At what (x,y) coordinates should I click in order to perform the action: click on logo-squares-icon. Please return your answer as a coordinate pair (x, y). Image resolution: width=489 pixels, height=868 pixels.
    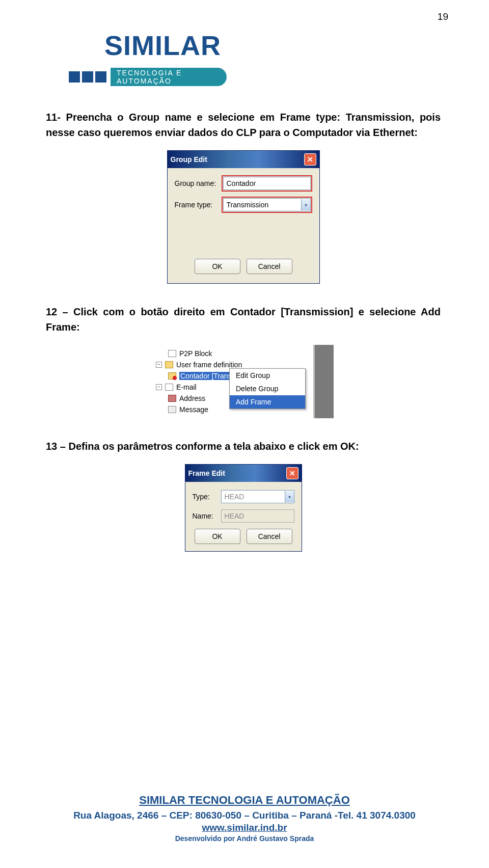
    Looking at the image, I should click on (88, 77).